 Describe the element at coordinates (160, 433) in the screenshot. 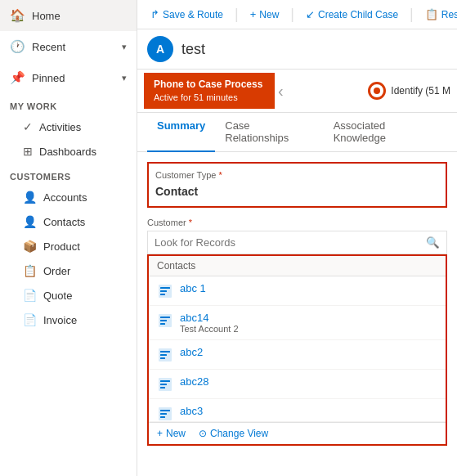

I see `plus-icon: +` at that location.